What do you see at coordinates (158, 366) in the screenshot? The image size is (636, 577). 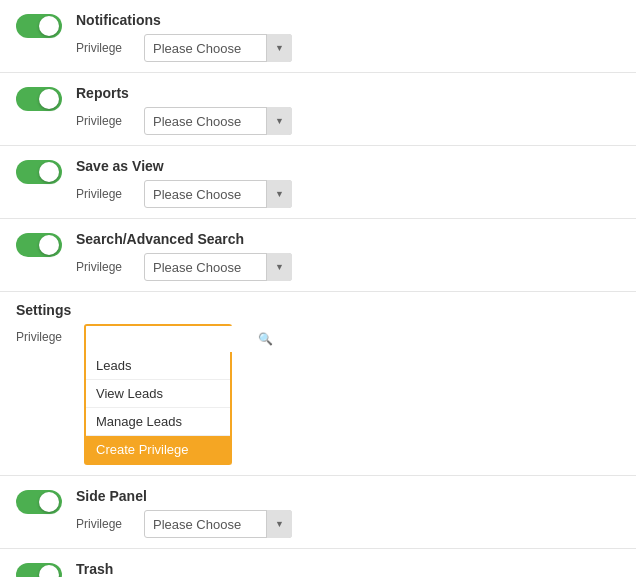 I see `dropdown-item-leads: Leads` at bounding box center [158, 366].